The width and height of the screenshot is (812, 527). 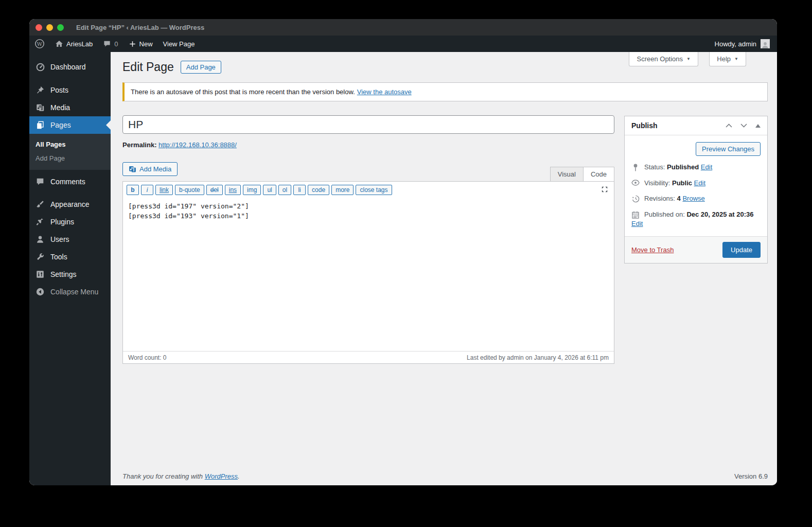 I want to click on sidebar-item-users: Users, so click(x=70, y=239).